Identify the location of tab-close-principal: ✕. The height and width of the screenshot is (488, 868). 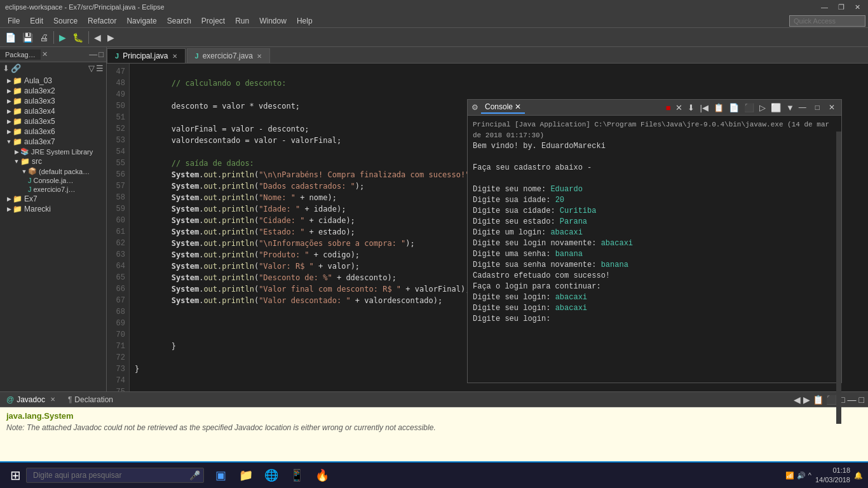
(175, 56).